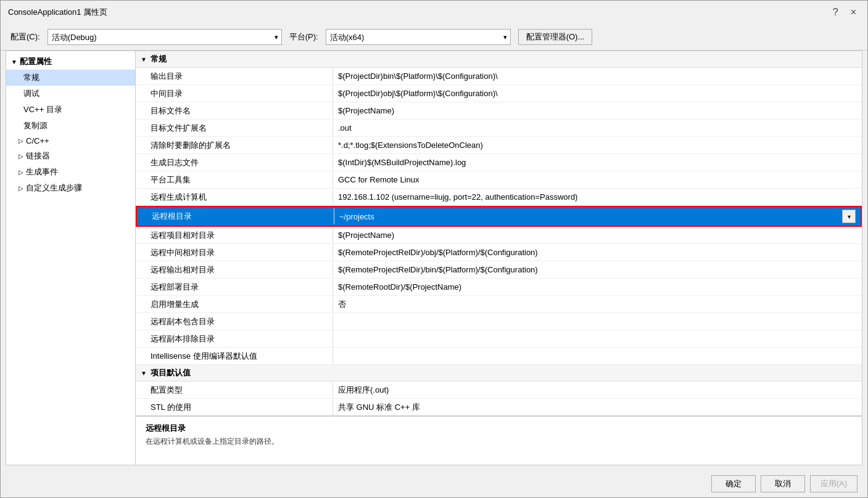  I want to click on prop-value-text: .out, so click(597, 128).